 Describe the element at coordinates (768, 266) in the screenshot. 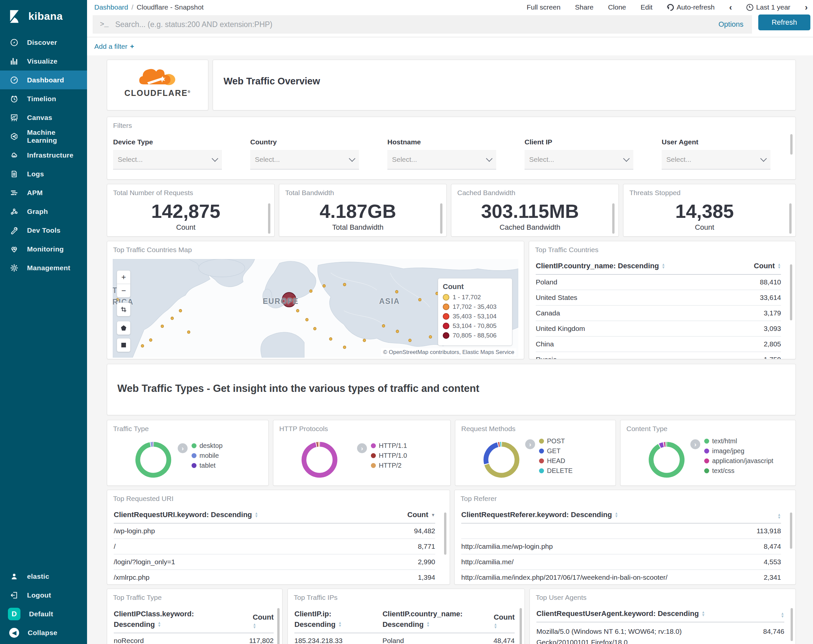

I see `sort-header-count: Count▲▼` at that location.